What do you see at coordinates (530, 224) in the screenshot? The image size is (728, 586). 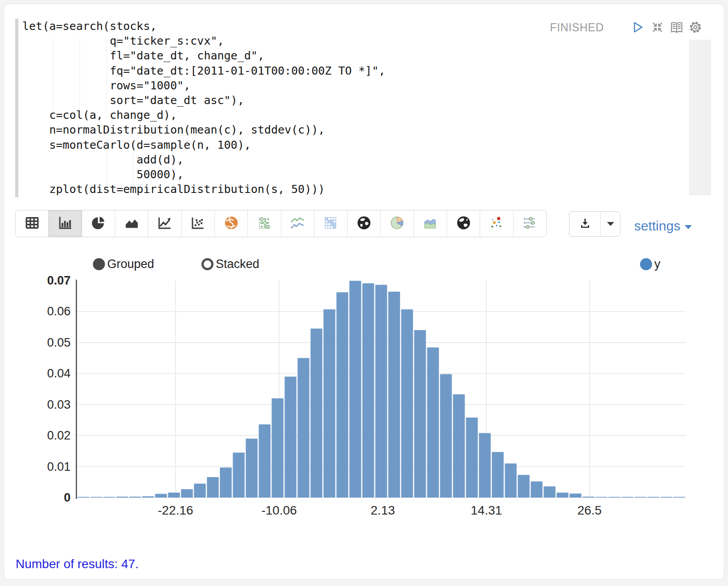 I see `levels-icon` at bounding box center [530, 224].